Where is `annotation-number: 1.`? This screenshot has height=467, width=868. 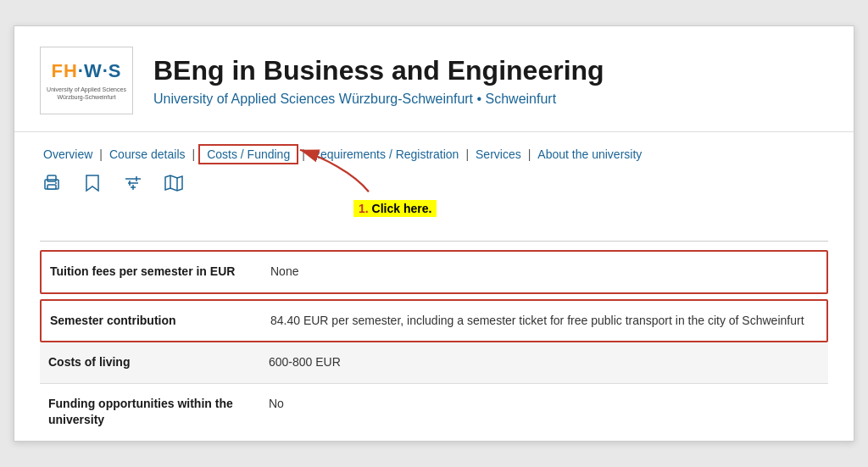
annotation-number: 1. is located at coordinates (364, 208).